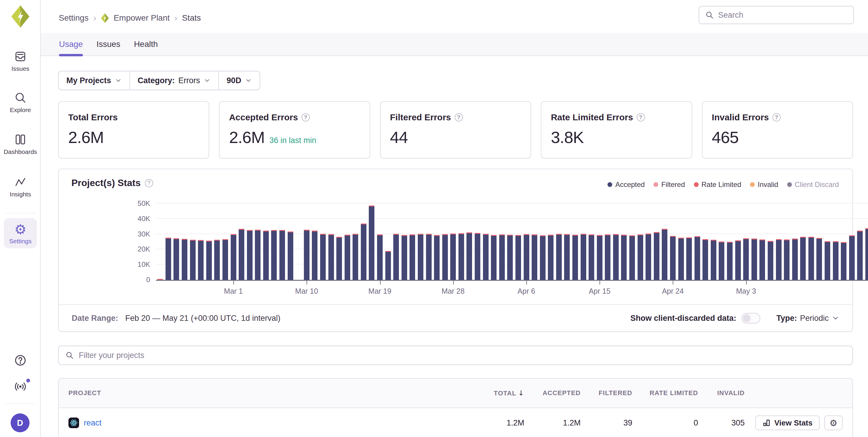  Describe the element at coordinates (239, 80) in the screenshot. I see `filter-segment-2: 90D` at that location.